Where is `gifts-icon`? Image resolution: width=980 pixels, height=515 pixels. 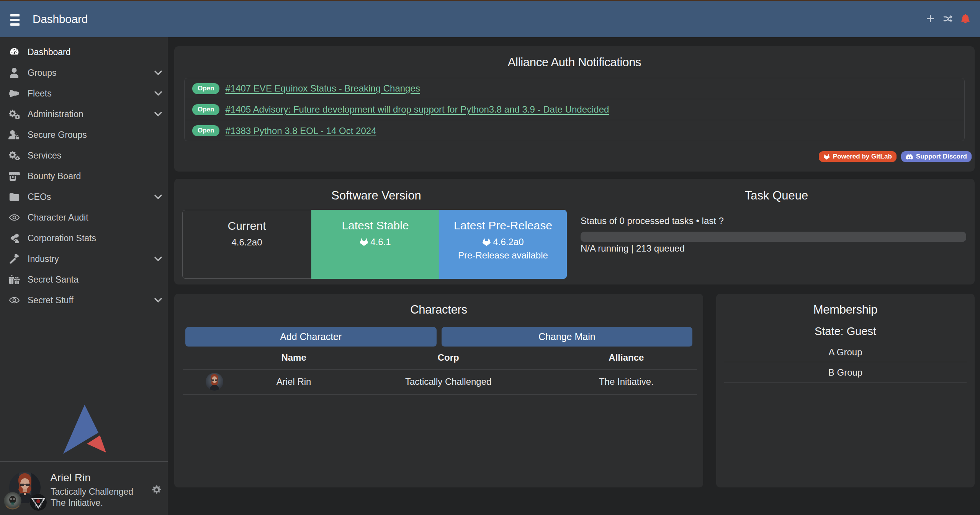 gifts-icon is located at coordinates (14, 280).